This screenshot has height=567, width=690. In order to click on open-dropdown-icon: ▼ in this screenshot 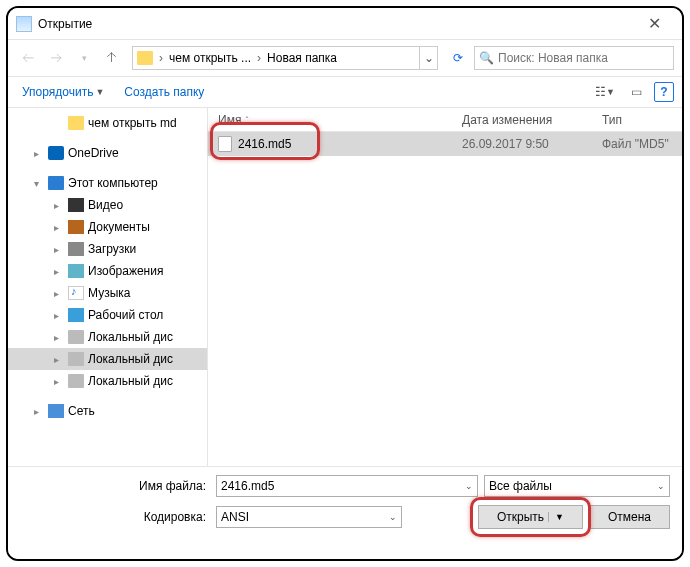, I will do `click(556, 517)`.